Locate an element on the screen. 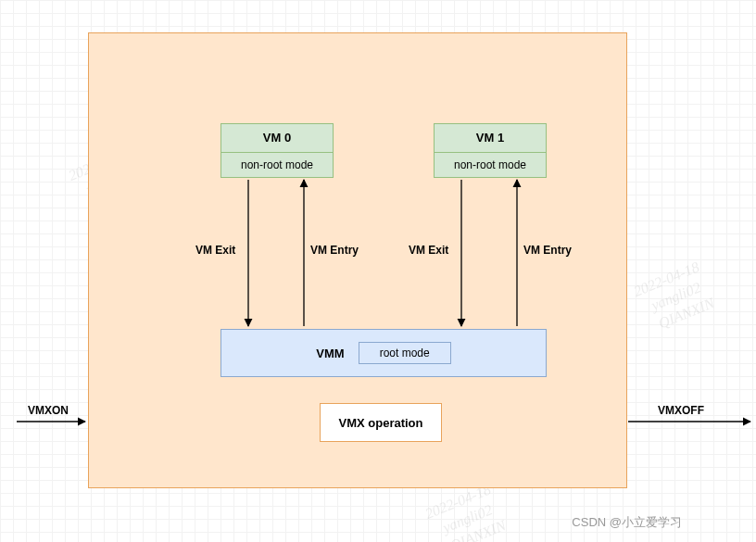  credit-text: CSDN @小立爱学习 is located at coordinates (626, 523).